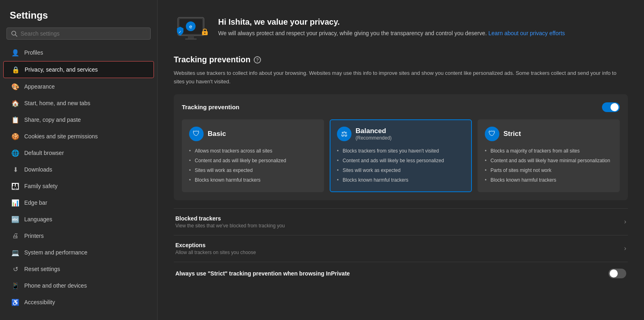  What do you see at coordinates (15, 170) in the screenshot?
I see `nav-icon-downloads: ⬇` at bounding box center [15, 170].